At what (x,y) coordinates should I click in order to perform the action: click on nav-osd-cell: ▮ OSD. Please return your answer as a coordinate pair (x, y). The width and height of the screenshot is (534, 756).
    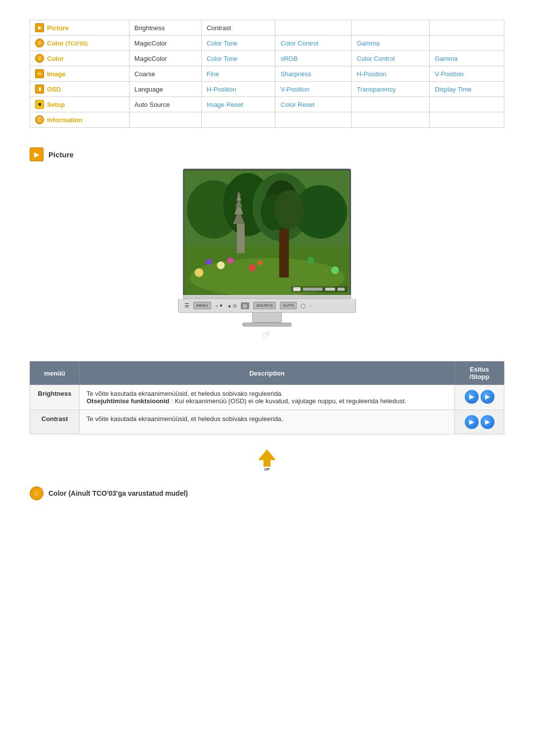
    Looking at the image, I should click on (80, 89).